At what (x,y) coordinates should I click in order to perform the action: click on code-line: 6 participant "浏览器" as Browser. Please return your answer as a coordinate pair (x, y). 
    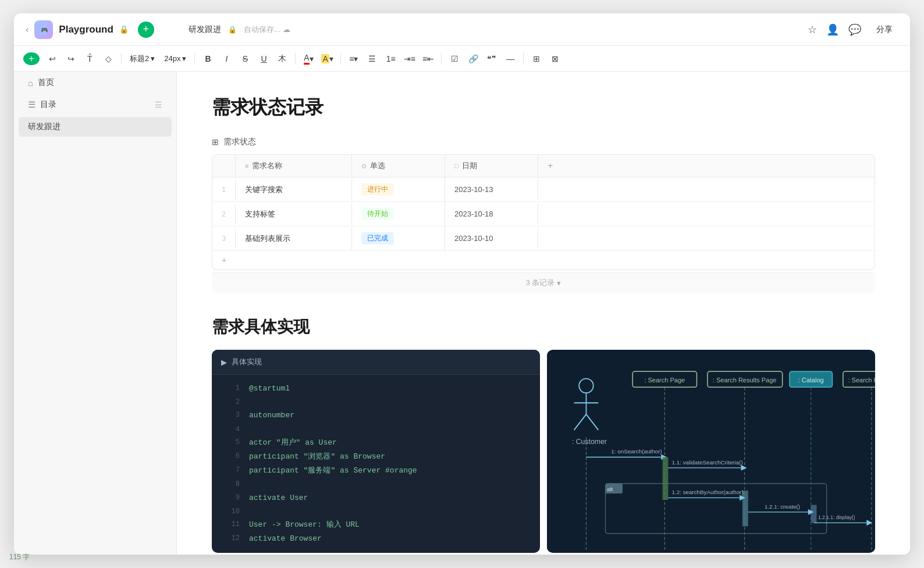
    Looking at the image, I should click on (376, 457).